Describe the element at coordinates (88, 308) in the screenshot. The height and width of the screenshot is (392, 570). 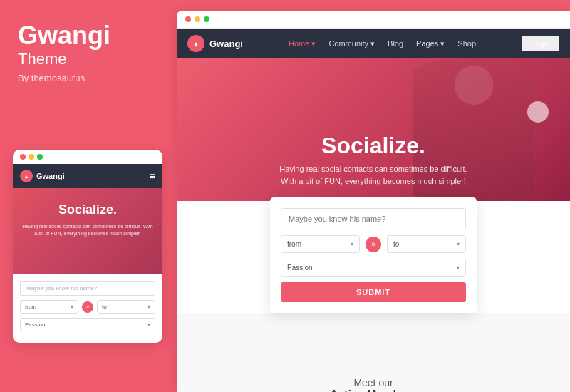
I see `mockup-form: Maybe you know his name? from ▾ » to ▾ P…` at that location.